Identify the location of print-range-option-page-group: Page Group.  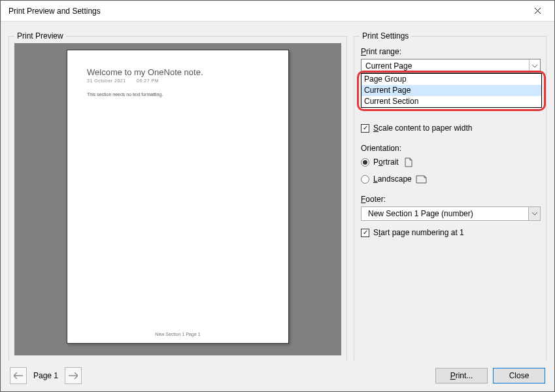
(451, 80).